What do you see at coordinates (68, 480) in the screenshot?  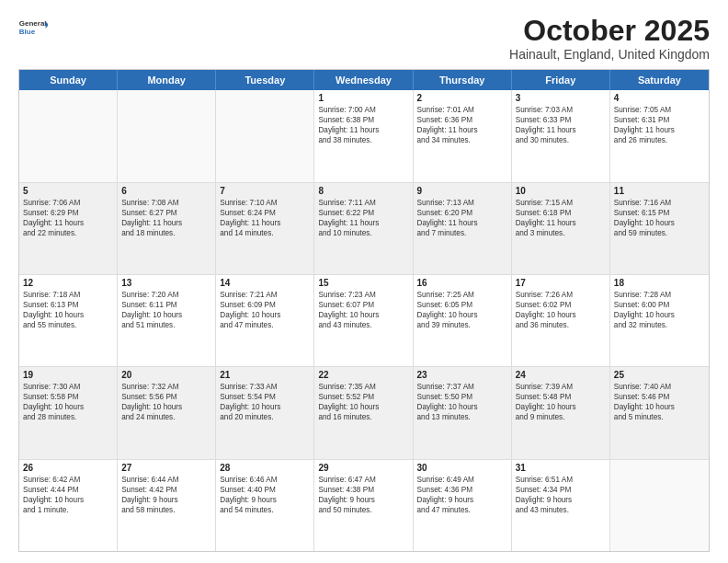 I see `cell-line: Sunrise: 6:42 AM` at bounding box center [68, 480].